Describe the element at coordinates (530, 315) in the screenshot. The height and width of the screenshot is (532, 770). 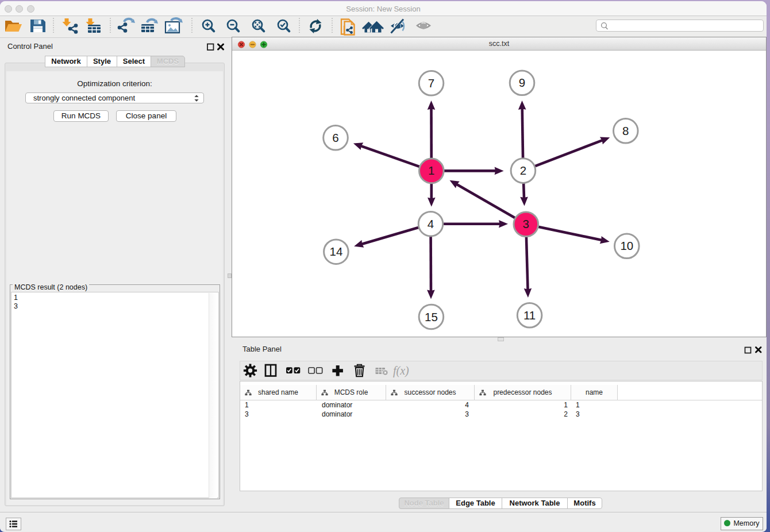
I see `svg-text: 11` at that location.